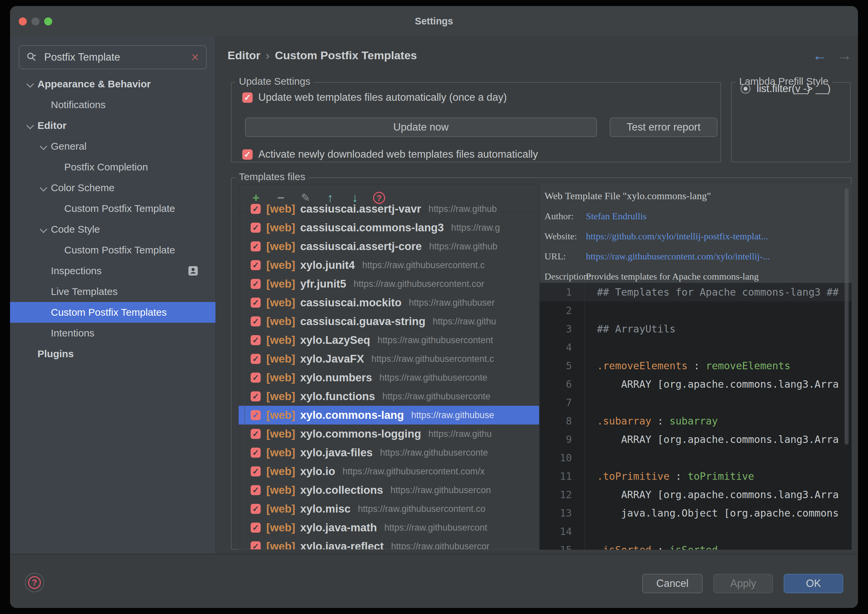 The height and width of the screenshot is (614, 868). I want to click on template-file-row: ✓ [web] xylo.java-math https://raw.githu…, so click(389, 527).